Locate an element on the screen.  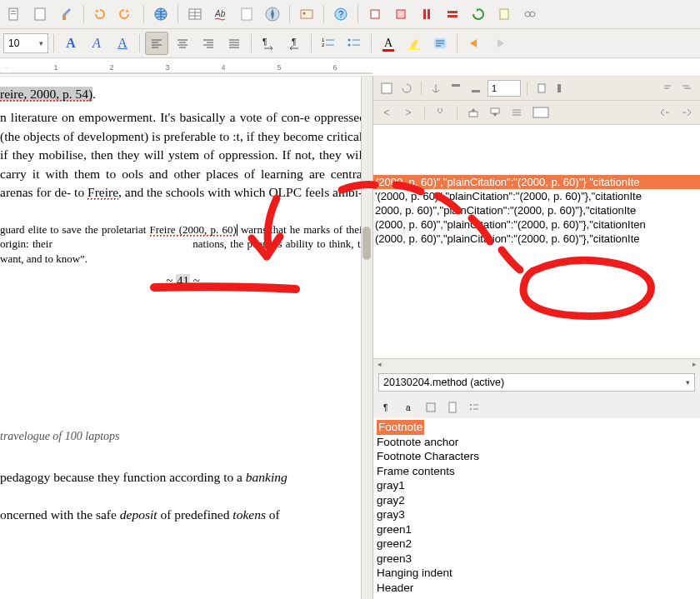
zotero-refresh-icon is located at coordinates (478, 14).